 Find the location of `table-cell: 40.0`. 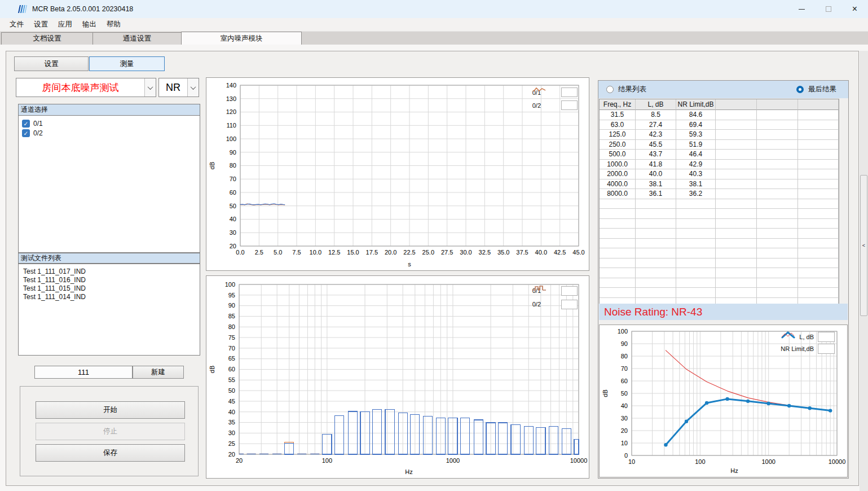

table-cell: 40.0 is located at coordinates (656, 174).